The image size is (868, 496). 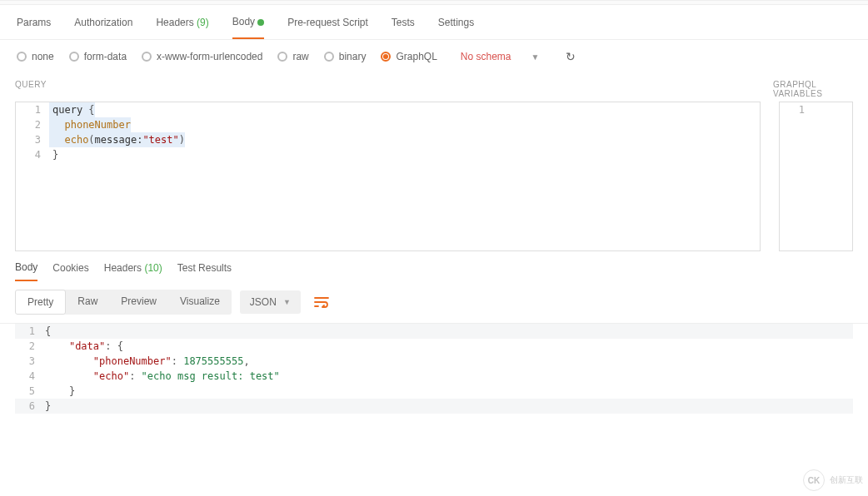 I want to click on format-raw: Raw, so click(x=87, y=302).